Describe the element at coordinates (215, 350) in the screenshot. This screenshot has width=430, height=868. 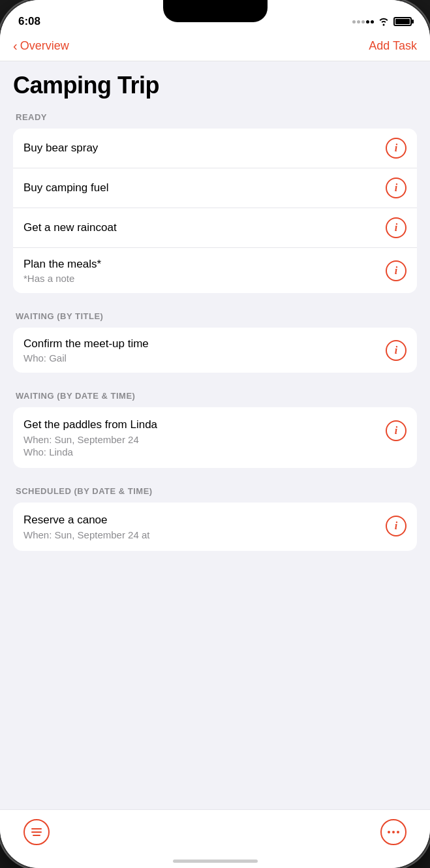
I see `task-item-confirm-meetup: Confirm the meet-up time Who: Gail i` at that location.